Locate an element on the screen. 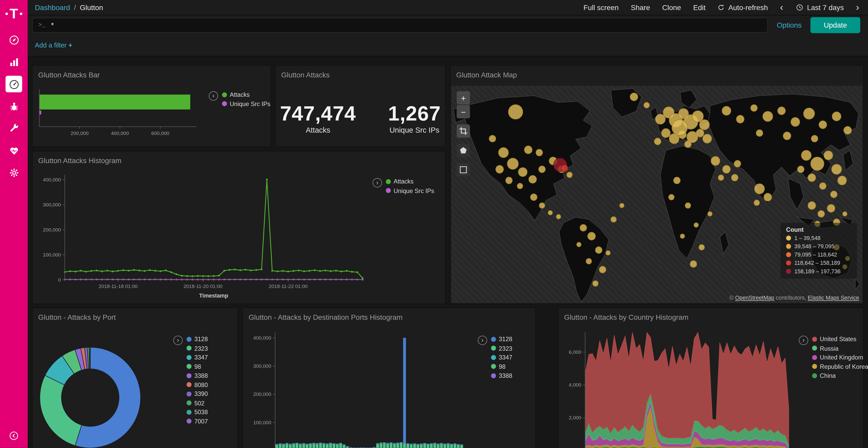 The width and height of the screenshot is (868, 448). panel-title: Glutton Attacks is located at coordinates (361, 75).